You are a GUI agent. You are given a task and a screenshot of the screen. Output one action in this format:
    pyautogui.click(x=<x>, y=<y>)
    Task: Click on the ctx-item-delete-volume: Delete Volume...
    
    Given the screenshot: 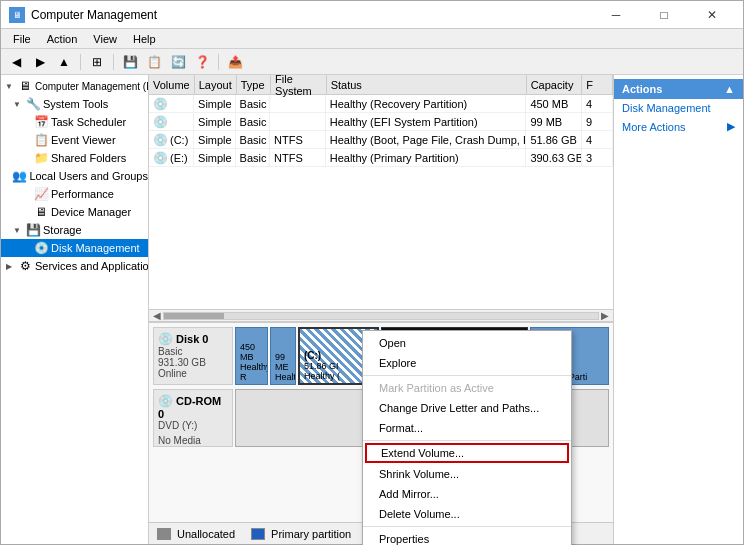 What is the action you would take?
    pyautogui.click(x=467, y=514)
    